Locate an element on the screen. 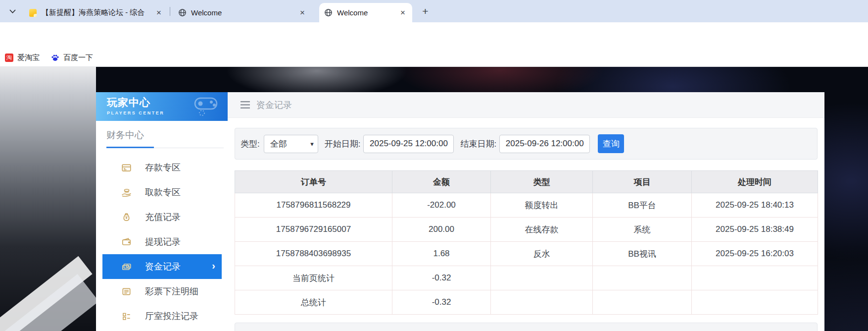 This screenshot has width=868, height=331. table-cell: 2025-09-25 16:20:03 is located at coordinates (755, 254).